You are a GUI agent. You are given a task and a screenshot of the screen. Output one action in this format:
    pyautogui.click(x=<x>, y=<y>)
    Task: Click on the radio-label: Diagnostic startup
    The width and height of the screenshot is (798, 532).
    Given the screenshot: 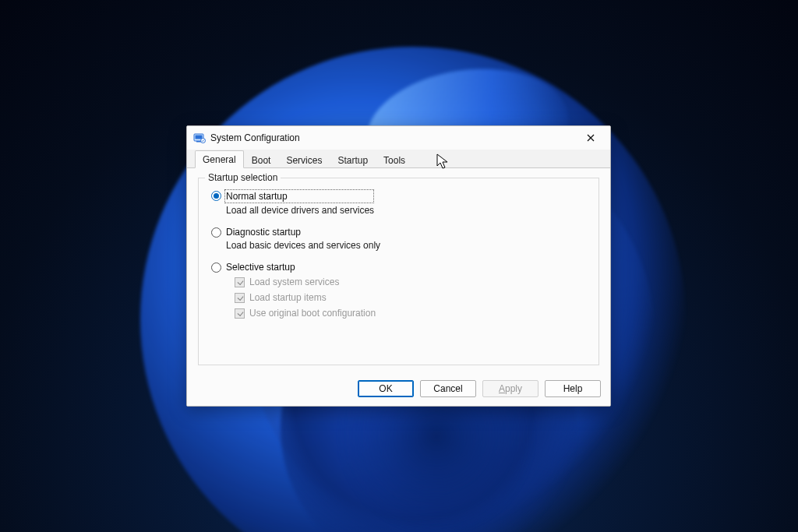 What is the action you would take?
    pyautogui.click(x=303, y=232)
    